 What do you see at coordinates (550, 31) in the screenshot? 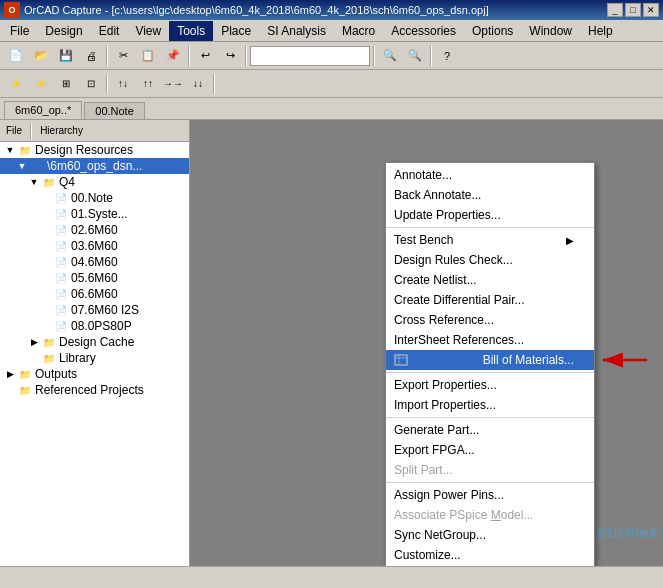
I see `menu-window: Window` at bounding box center [550, 31].